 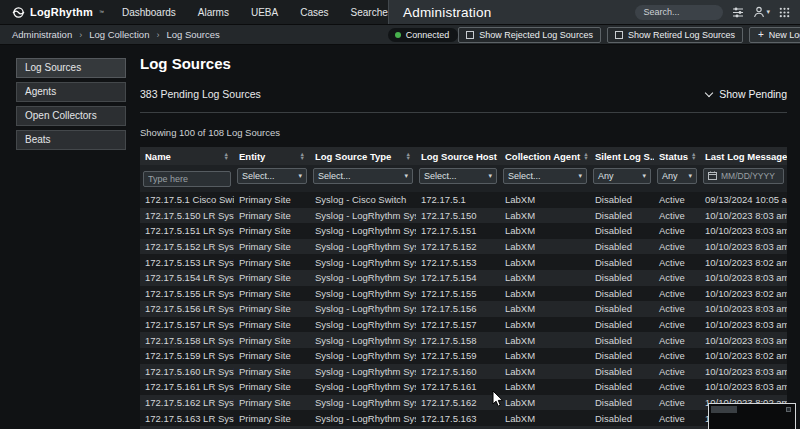 I want to click on column-header-collection-agent: Collection Agent▲▼, so click(x=545, y=156).